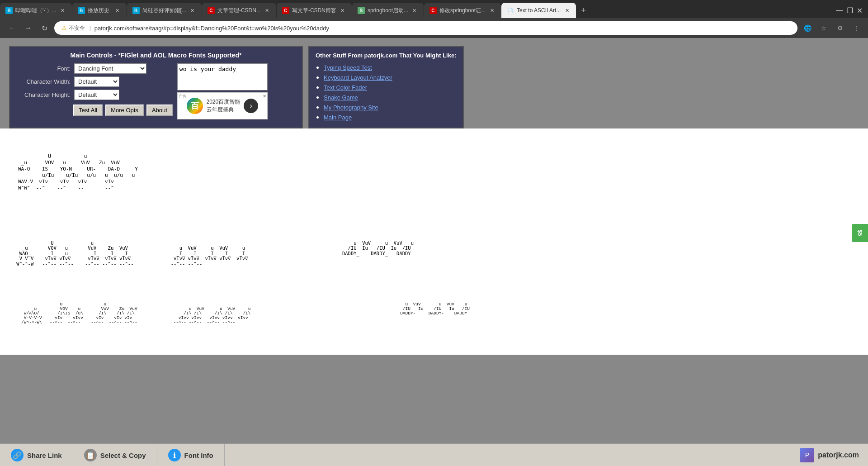 The image size is (868, 466). What do you see at coordinates (69, 163) in the screenshot?
I see `svg-text:_u VOV u VuV Zu : _u VOV u VuV Zu VuV` at bounding box center [69, 163].